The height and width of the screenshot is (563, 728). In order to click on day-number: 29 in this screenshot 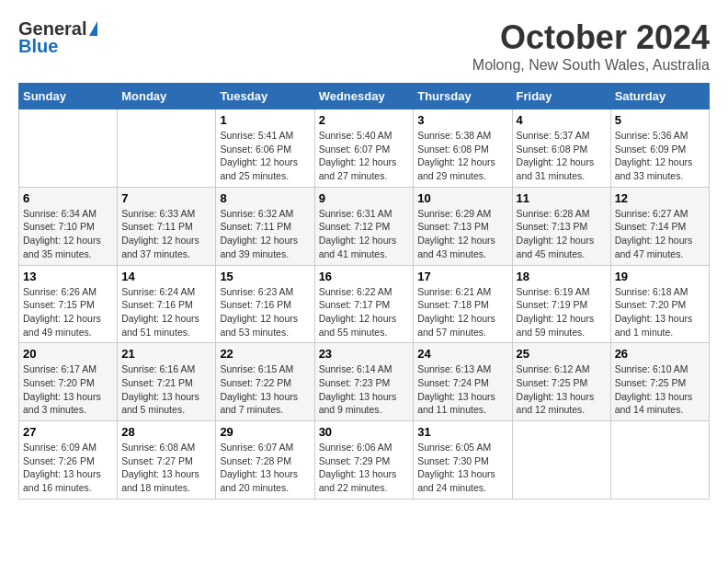, I will do `click(265, 432)`.